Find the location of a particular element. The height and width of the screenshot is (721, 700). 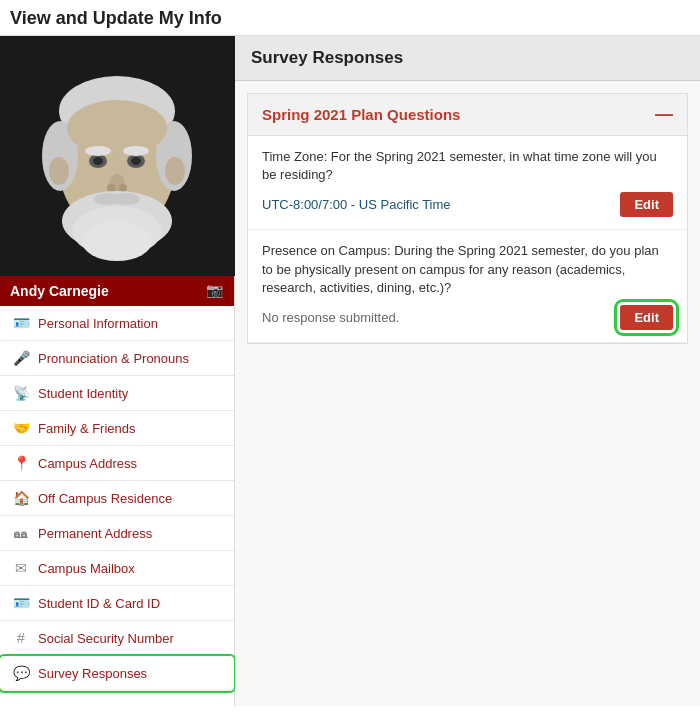

survey-section-header: Spring 2021 Plan Questions — is located at coordinates (468, 115).